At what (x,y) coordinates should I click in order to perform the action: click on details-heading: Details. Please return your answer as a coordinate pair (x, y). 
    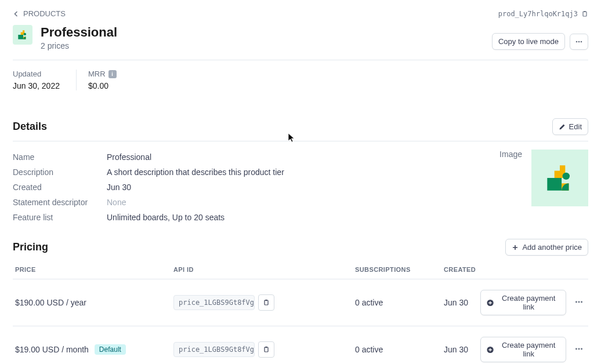
    Looking at the image, I should click on (30, 126).